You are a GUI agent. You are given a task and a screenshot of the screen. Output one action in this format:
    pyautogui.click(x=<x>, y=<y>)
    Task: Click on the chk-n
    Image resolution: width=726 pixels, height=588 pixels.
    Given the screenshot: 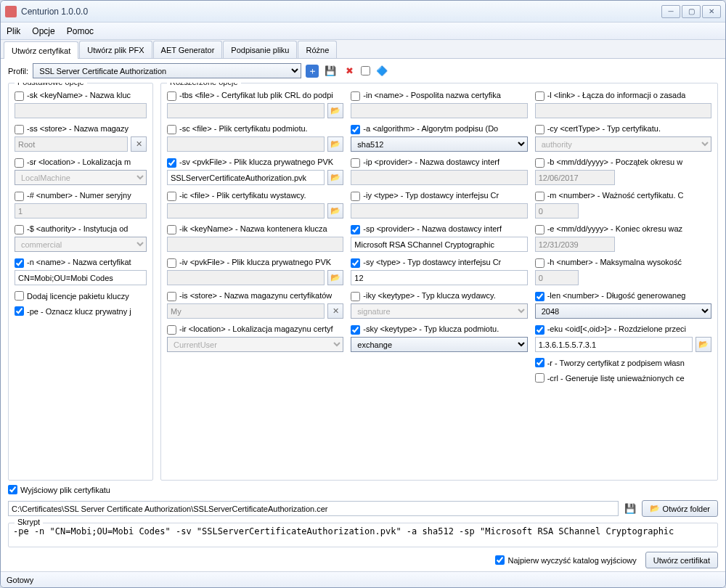 What is the action you would take?
    pyautogui.click(x=19, y=263)
    